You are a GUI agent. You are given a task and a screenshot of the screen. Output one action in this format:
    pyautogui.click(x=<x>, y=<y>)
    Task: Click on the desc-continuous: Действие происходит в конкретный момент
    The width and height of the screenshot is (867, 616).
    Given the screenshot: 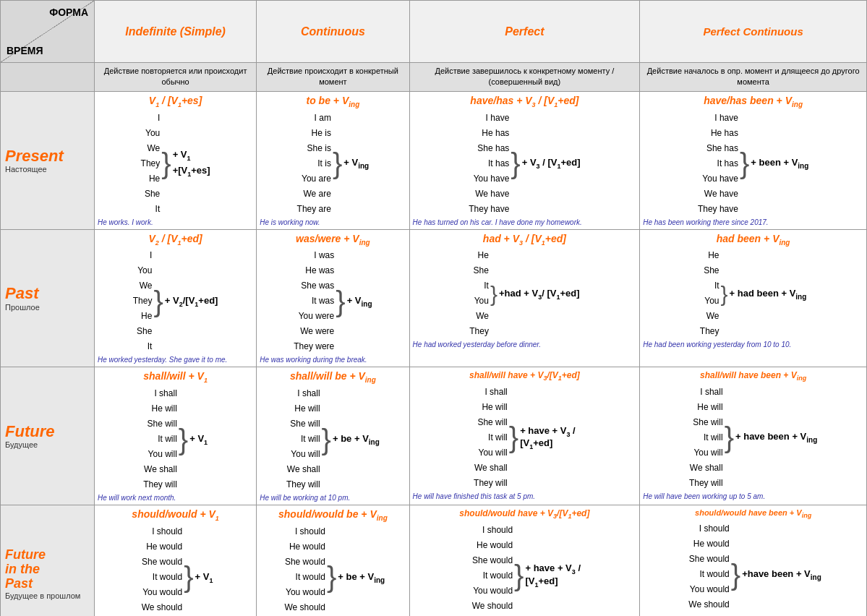 What is the action you would take?
    pyautogui.click(x=333, y=77)
    